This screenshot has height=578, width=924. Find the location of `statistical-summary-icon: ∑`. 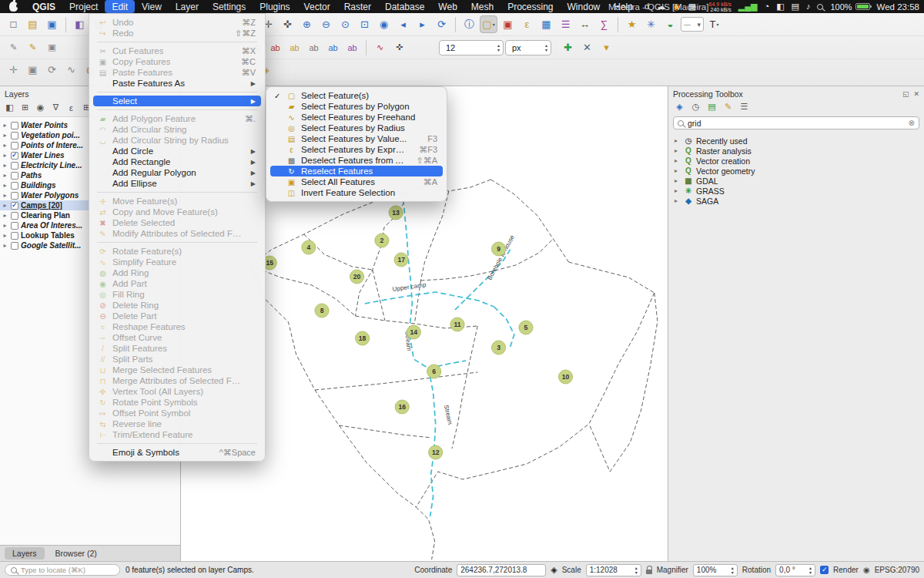

statistical-summary-icon: ∑ is located at coordinates (604, 25).